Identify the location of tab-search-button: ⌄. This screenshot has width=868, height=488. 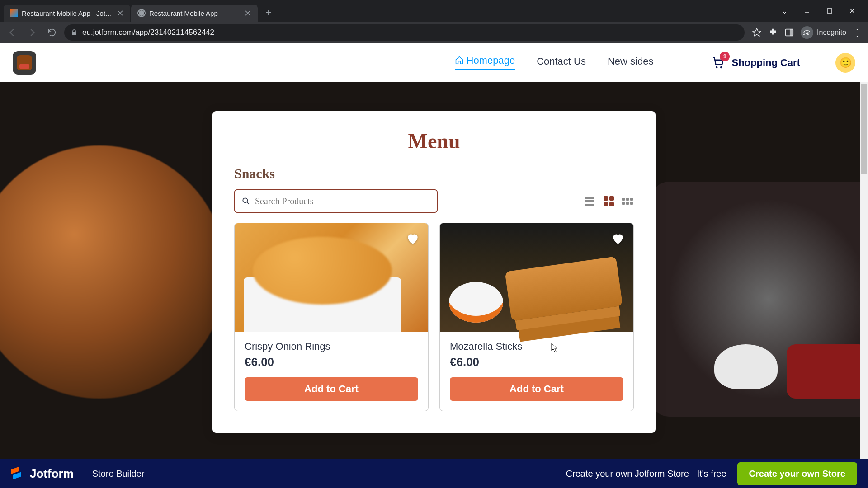
(784, 11).